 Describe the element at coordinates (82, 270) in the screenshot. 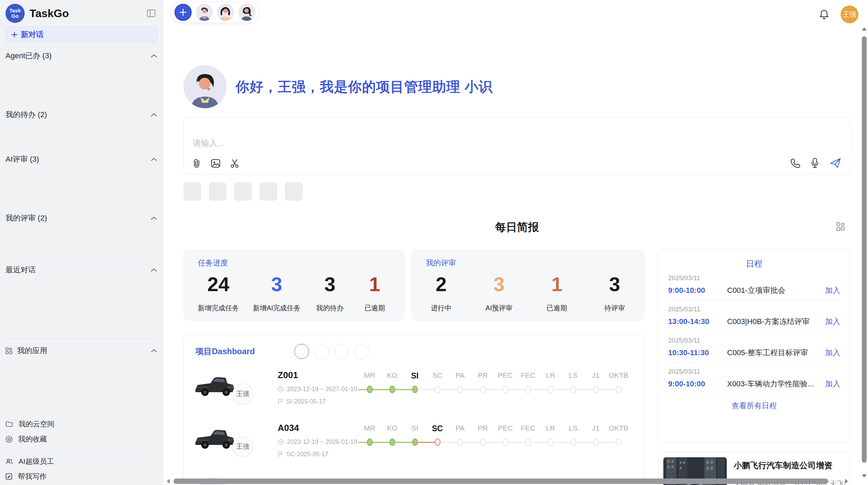

I see `sidebar-group-header: 最近对话` at that location.